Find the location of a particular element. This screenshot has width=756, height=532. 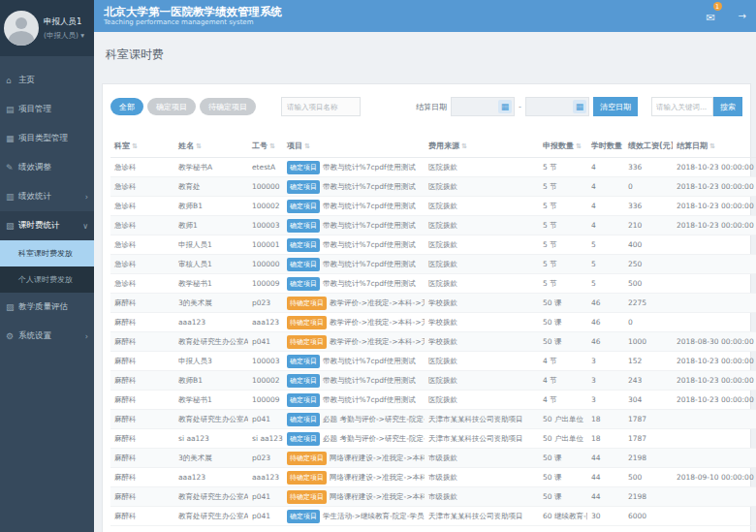

sidebar-item-home: ⌂主页 is located at coordinates (47, 80).